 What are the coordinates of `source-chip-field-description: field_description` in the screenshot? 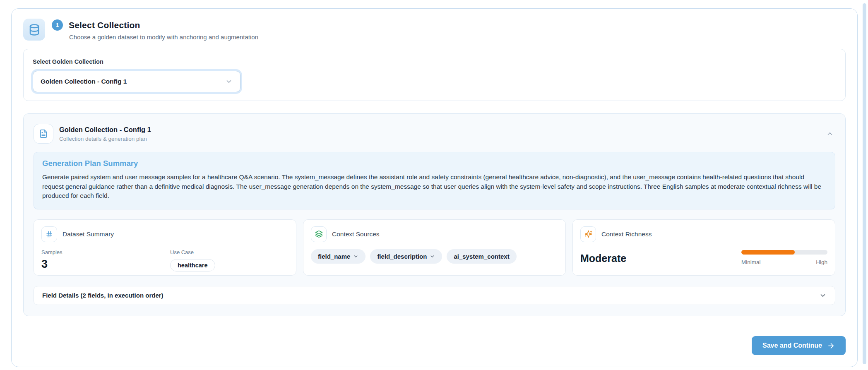 It's located at (406, 257).